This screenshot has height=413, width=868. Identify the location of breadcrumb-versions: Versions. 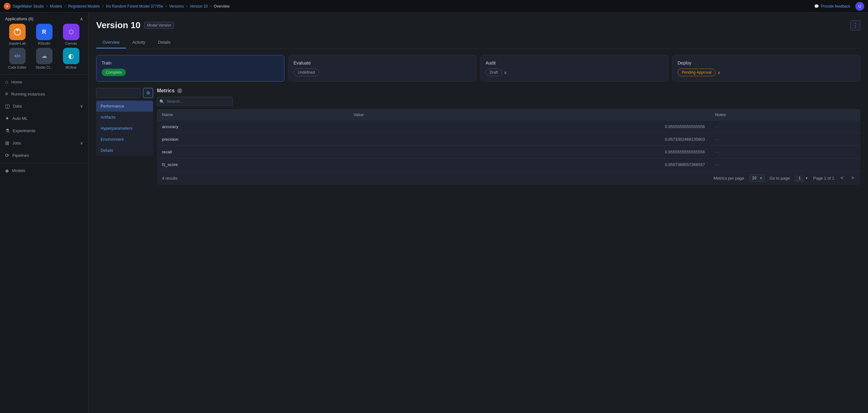
(177, 6).